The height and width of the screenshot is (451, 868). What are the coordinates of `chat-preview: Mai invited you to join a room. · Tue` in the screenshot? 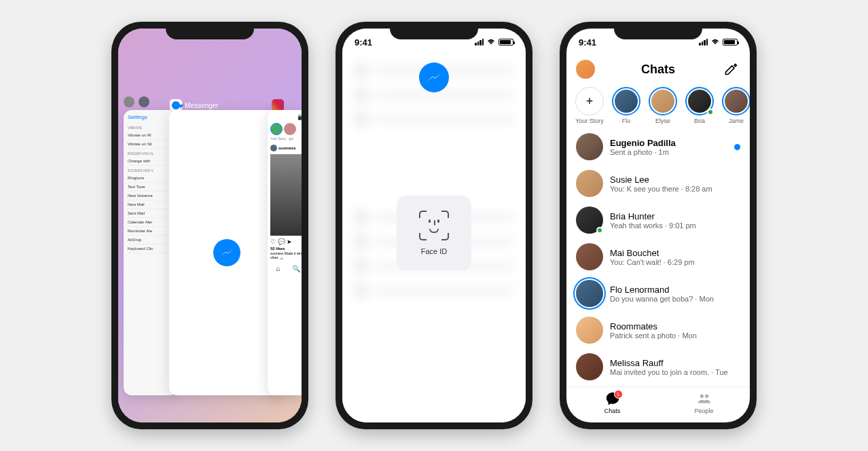 It's located at (675, 372).